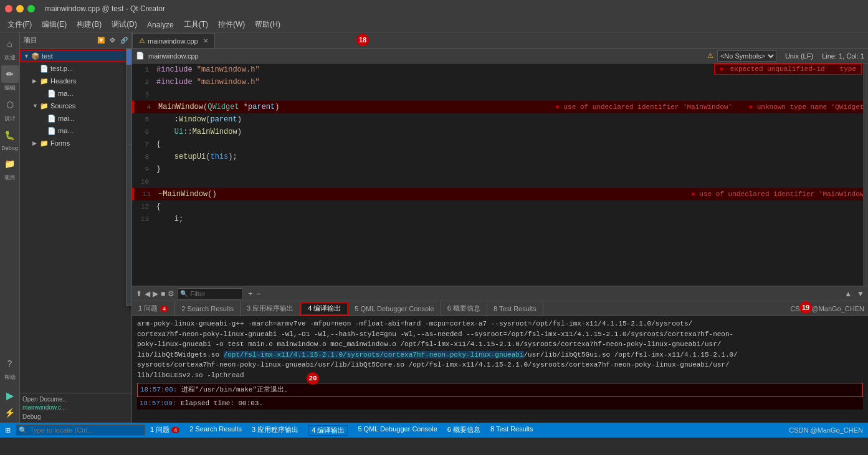 This screenshot has height=455, width=868. Describe the element at coordinates (464, 309) in the screenshot. I see `output-tab-summary: 6 概要信息` at that location.